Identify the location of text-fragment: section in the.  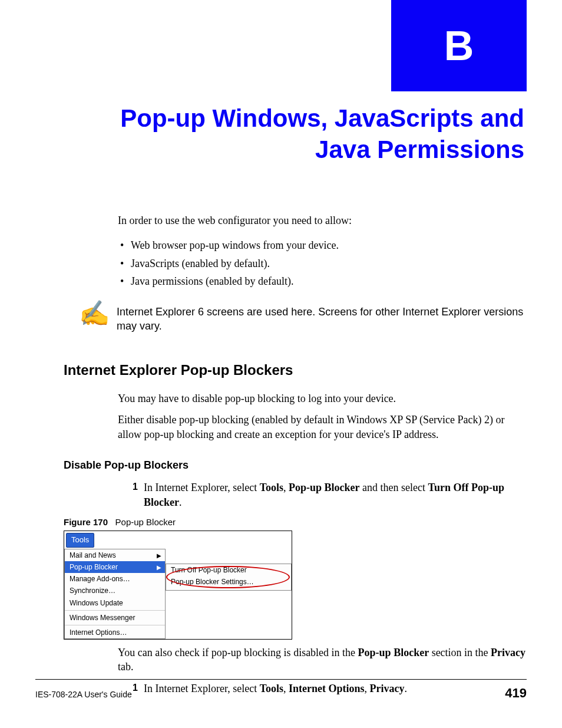
(459, 653).